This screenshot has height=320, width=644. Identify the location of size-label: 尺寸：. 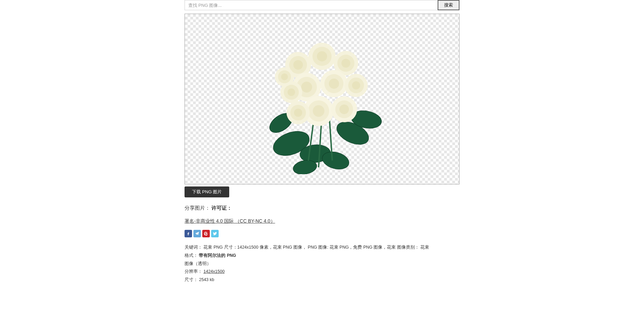
(191, 280).